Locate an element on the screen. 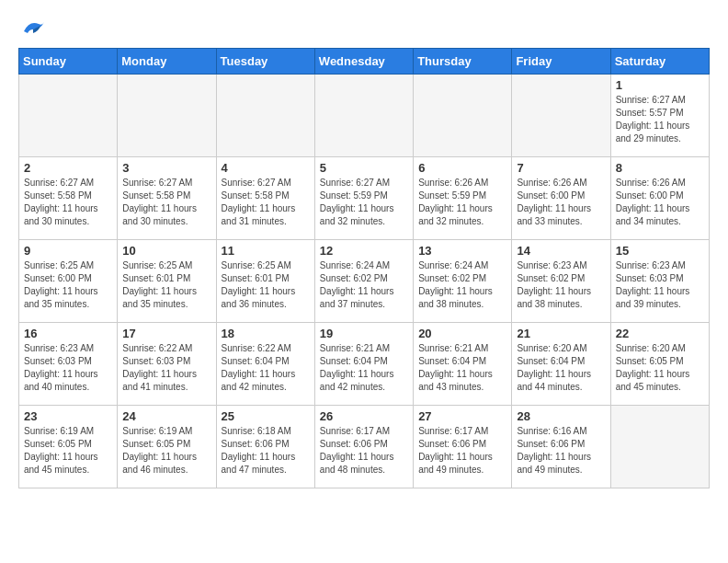 The height and width of the screenshot is (563, 728). weekday-header-monday: Monday is located at coordinates (167, 62).